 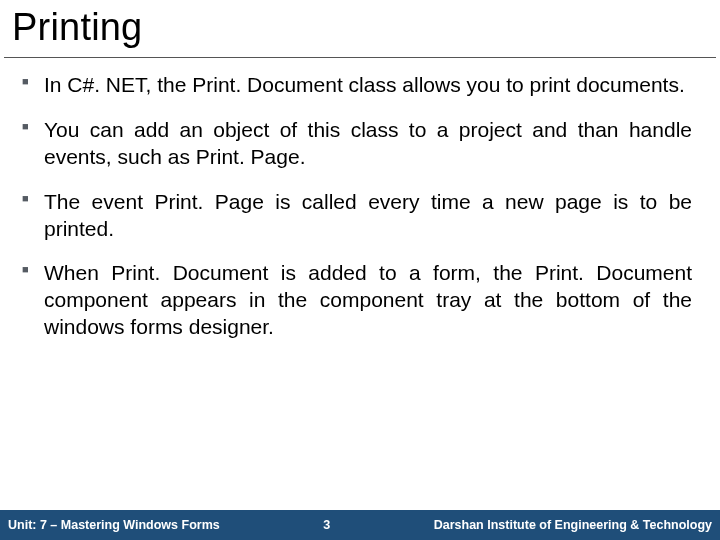 I want to click on footer-bar: Unit: 7 – Mastering Windows Forms 3 Dars…, so click(x=360, y=525).